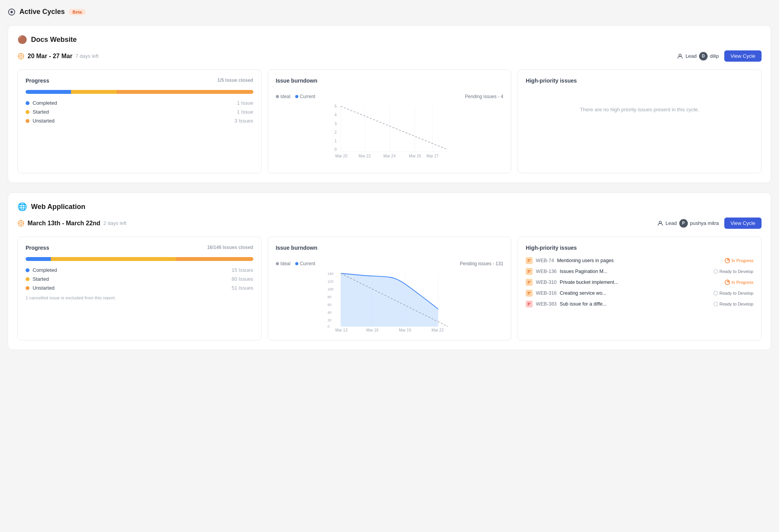 The width and height of the screenshot is (779, 532). Describe the element at coordinates (736, 271) in the screenshot. I see `status-text: Ready to Develop` at that location.